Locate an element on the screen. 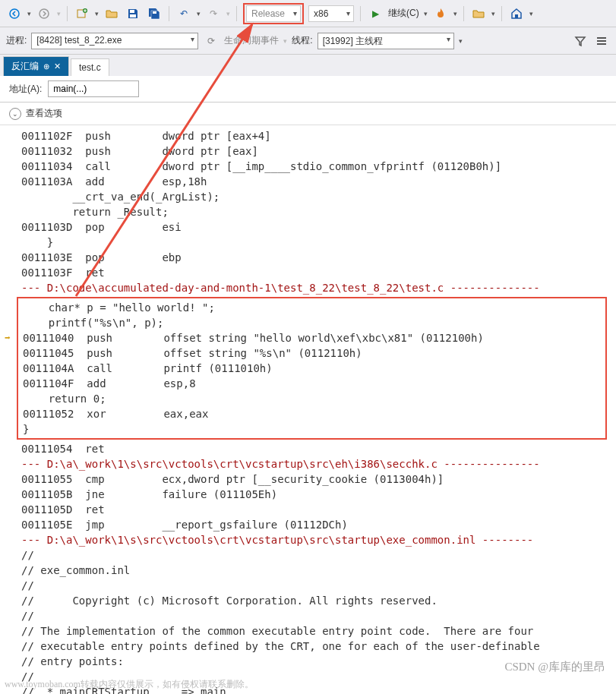 The height and width of the screenshot is (694, 616). save-all-icon is located at coordinates (154, 14).